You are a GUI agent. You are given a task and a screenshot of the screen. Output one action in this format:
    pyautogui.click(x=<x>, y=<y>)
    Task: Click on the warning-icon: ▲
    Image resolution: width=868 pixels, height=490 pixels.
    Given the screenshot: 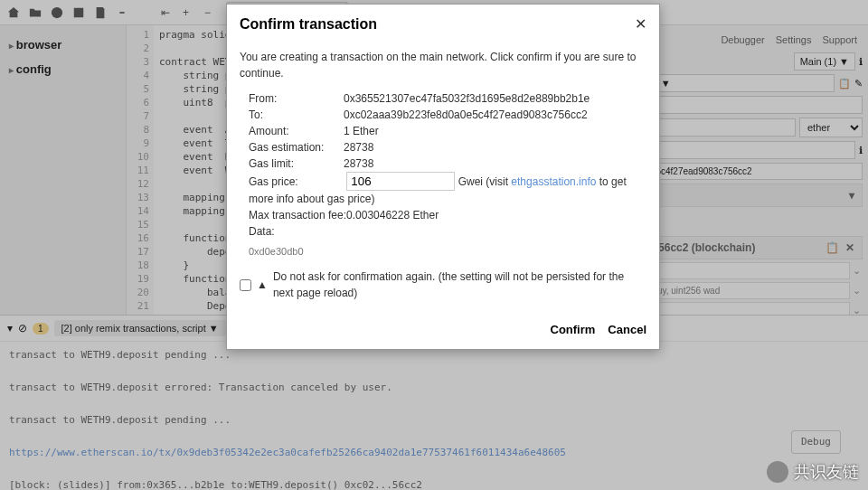 What is the action you would take?
    pyautogui.click(x=262, y=285)
    